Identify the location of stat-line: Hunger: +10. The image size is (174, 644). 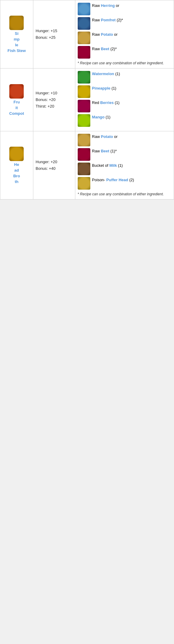
(54, 93).